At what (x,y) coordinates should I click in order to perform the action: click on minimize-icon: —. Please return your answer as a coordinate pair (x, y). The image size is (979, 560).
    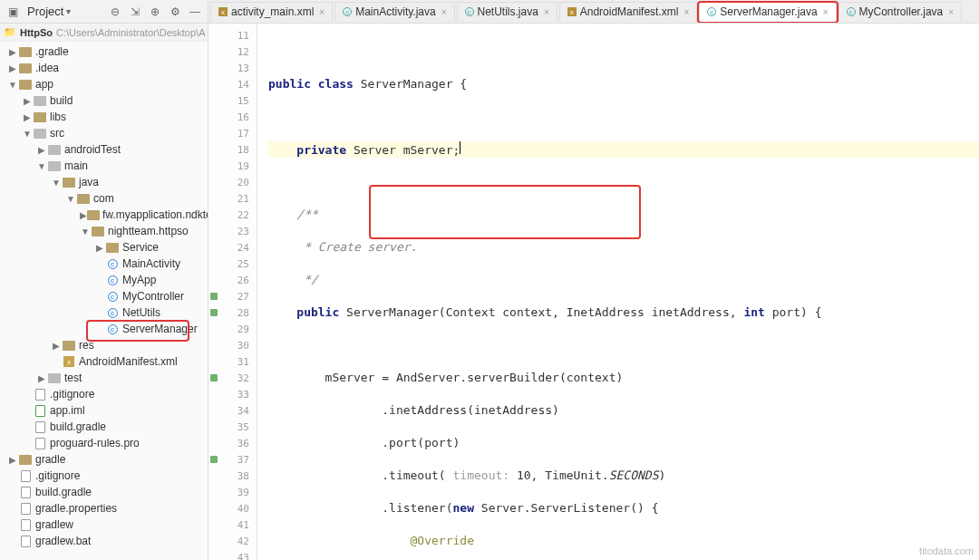
    Looking at the image, I should click on (195, 12).